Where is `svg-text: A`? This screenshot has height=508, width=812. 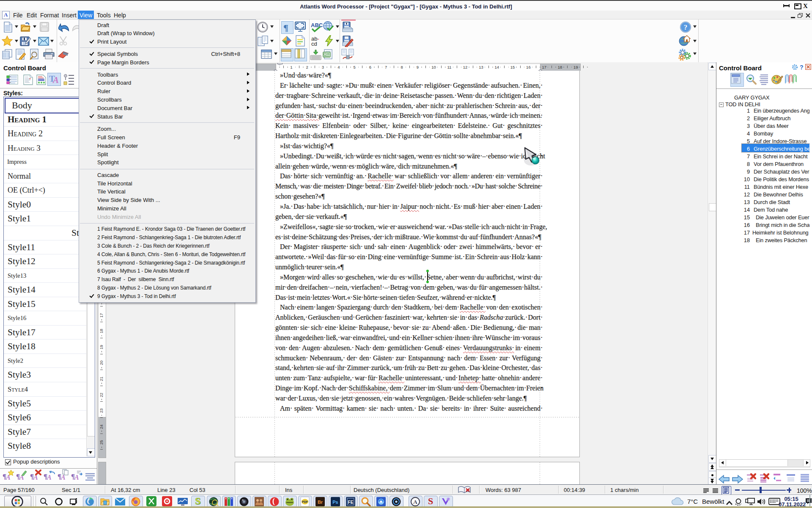
svg-text: A is located at coordinates (415, 502).